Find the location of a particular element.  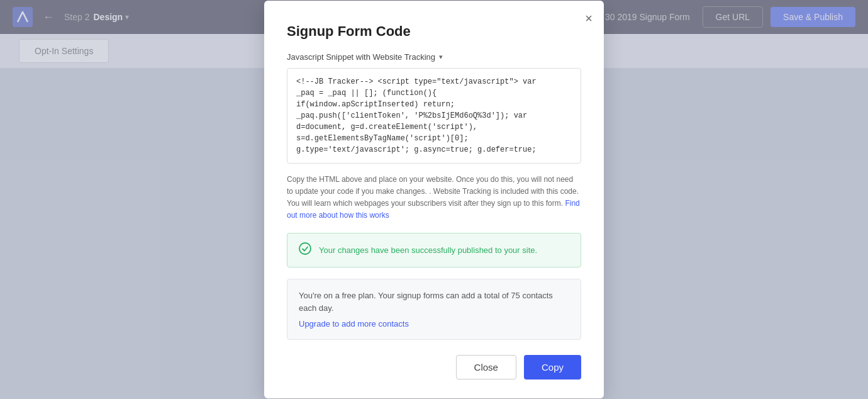

close-button: Close is located at coordinates (486, 368).